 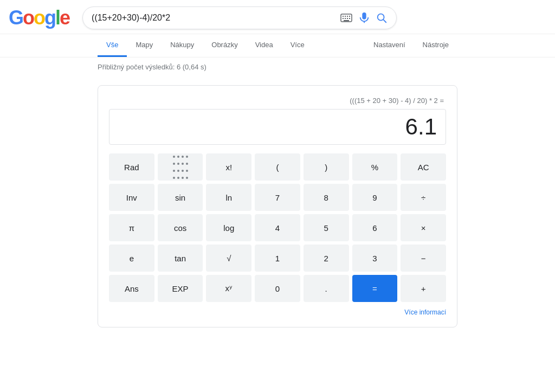 I want to click on close-paren-key: ), so click(x=326, y=167).